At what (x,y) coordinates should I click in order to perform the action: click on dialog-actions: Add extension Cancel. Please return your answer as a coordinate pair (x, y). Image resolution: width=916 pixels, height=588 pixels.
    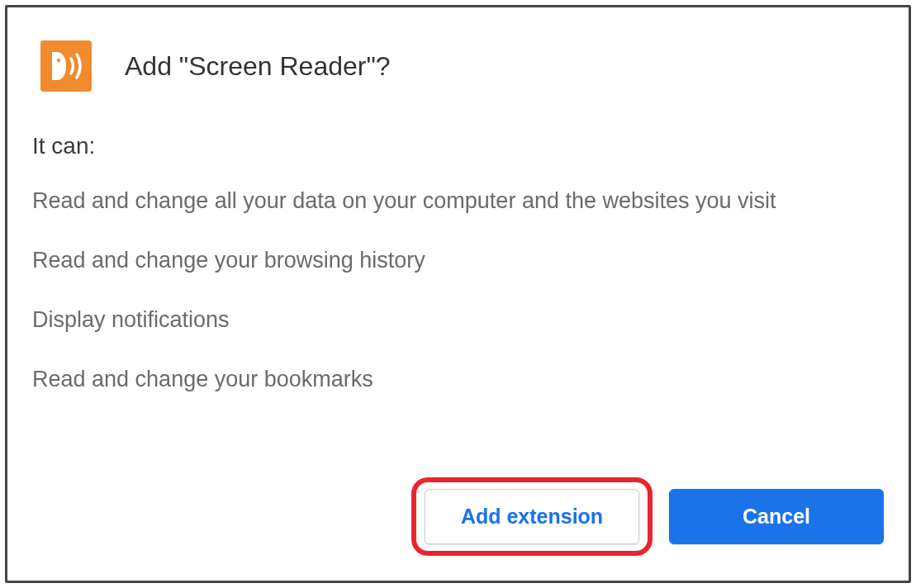
    Looking at the image, I should click on (458, 517).